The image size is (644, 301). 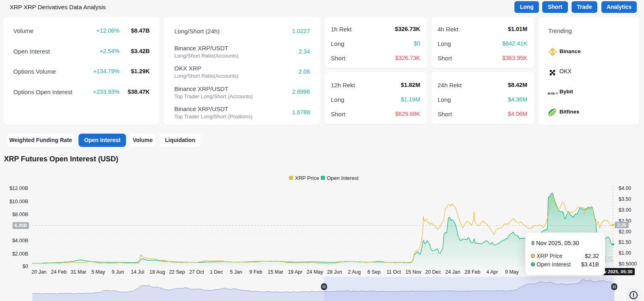 What do you see at coordinates (473, 272) in the screenshot?
I see `svg-text: 28 Feb` at bounding box center [473, 272].